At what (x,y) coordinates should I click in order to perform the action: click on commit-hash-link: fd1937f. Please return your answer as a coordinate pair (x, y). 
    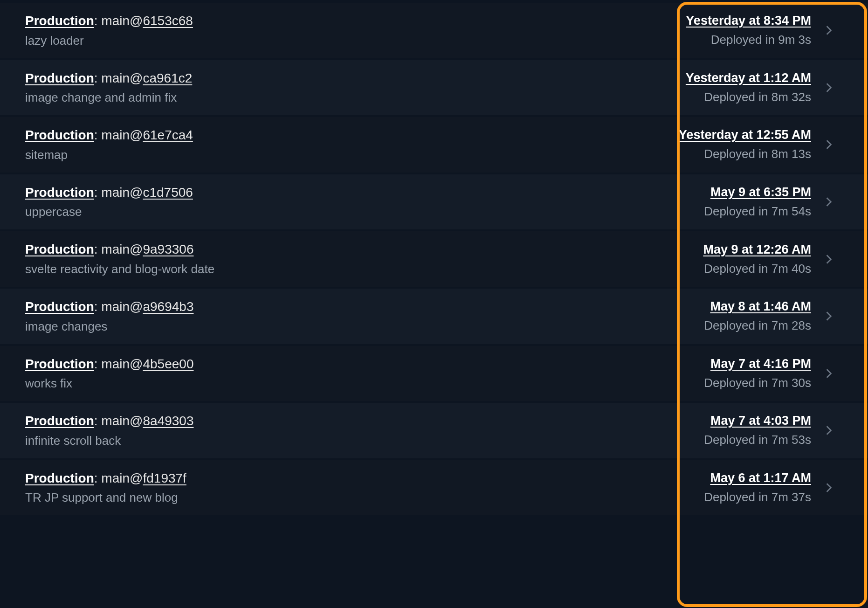
    Looking at the image, I should click on (164, 478).